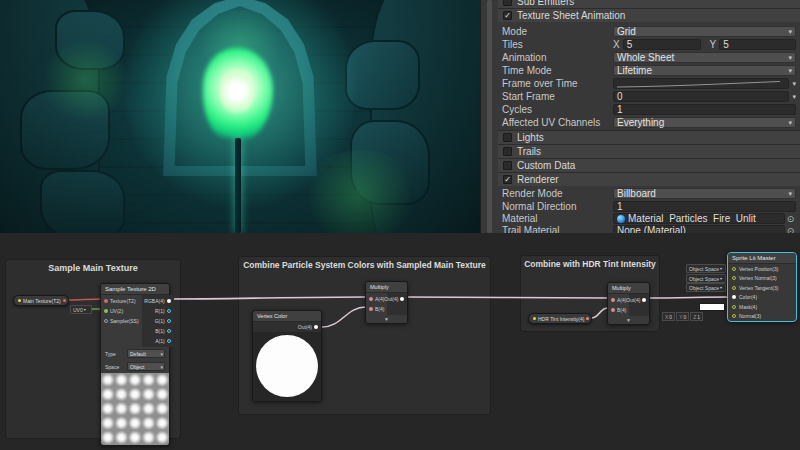  What do you see at coordinates (122, 301) in the screenshot?
I see `port-texture-input: Texture(T2)` at bounding box center [122, 301].